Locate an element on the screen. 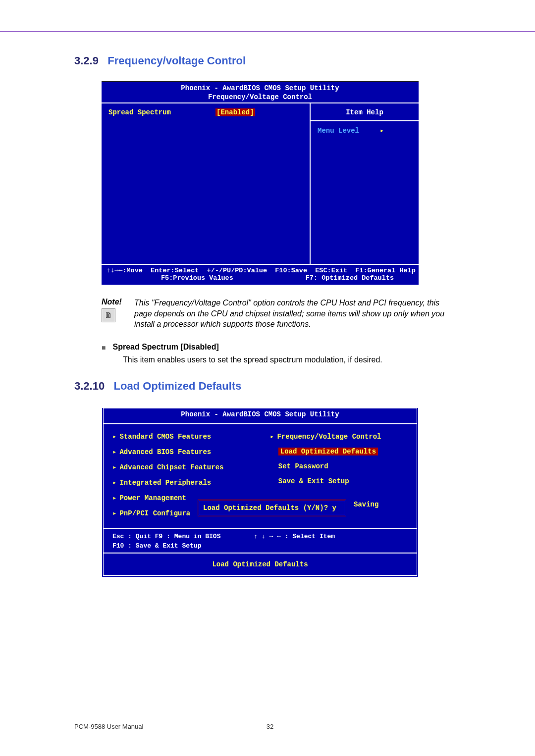  menu-item-save-exit: Save & Exit Setup is located at coordinates (339, 481).